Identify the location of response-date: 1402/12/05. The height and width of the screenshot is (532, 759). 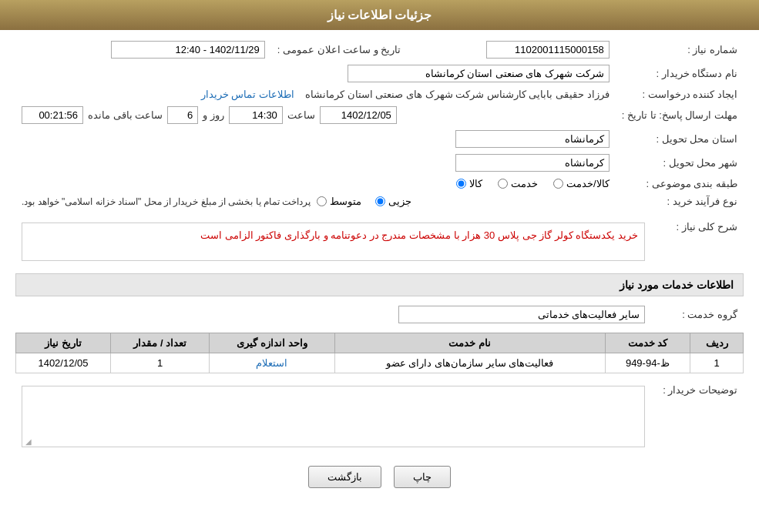
(358, 115).